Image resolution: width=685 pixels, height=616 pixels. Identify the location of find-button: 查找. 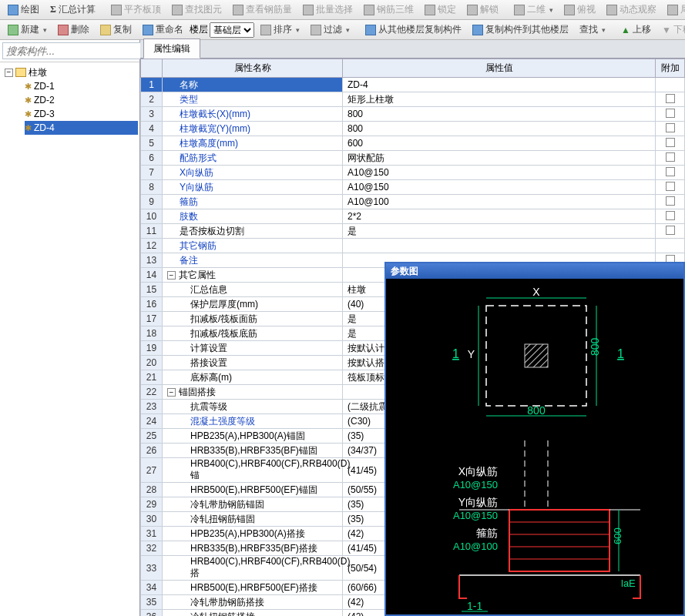
(593, 29).